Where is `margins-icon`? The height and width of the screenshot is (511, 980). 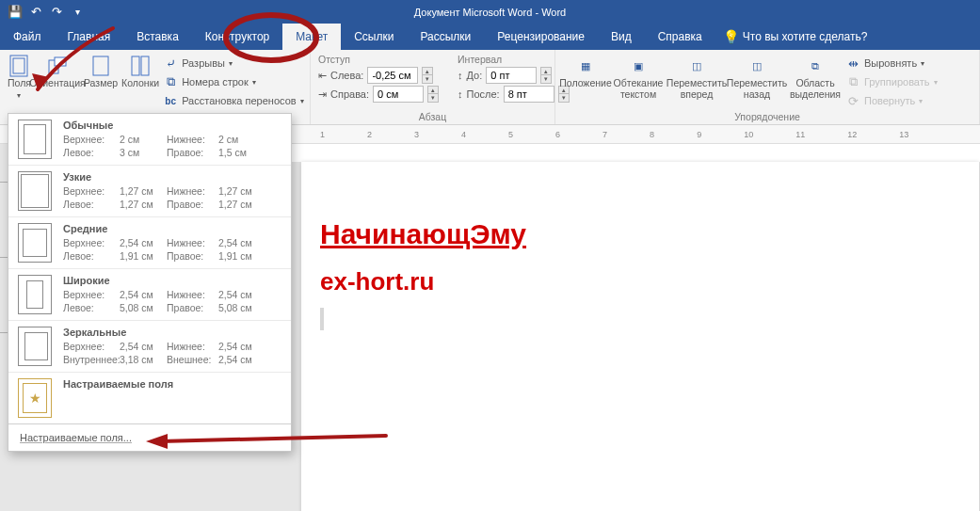 margins-icon is located at coordinates (19, 66).